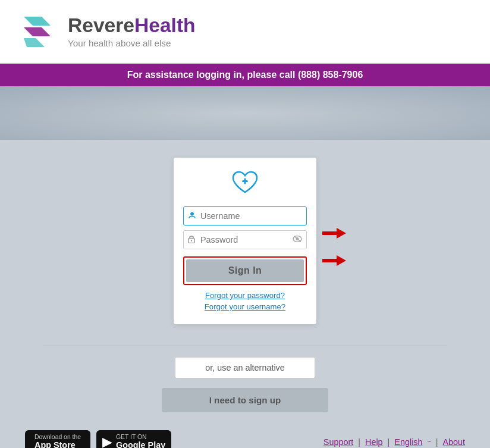 The height and width of the screenshot is (448, 490). Describe the element at coordinates (454, 442) in the screenshot. I see `about-link: About` at that location.